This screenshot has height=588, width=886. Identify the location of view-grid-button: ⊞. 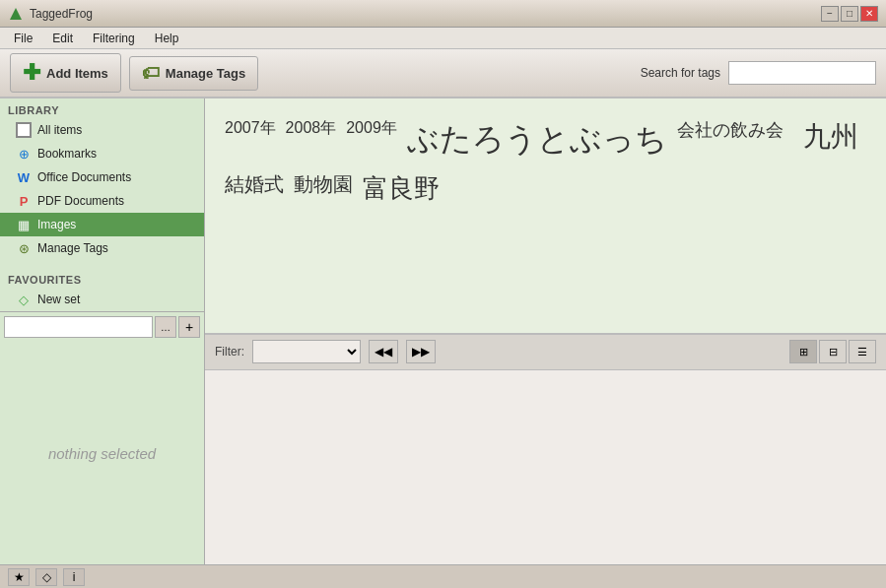
(803, 352).